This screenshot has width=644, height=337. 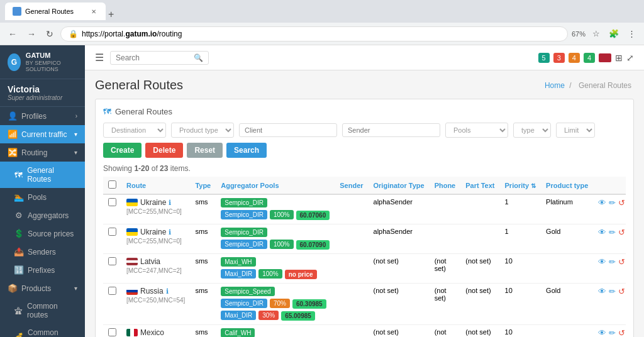 I want to click on delete-button: Delete, so click(x=164, y=150).